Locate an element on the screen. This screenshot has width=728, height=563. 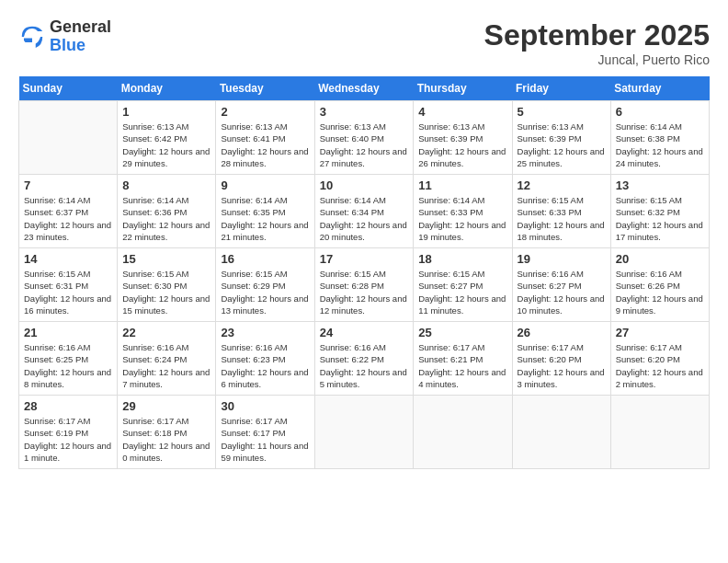
logo-icon is located at coordinates (32, 37).